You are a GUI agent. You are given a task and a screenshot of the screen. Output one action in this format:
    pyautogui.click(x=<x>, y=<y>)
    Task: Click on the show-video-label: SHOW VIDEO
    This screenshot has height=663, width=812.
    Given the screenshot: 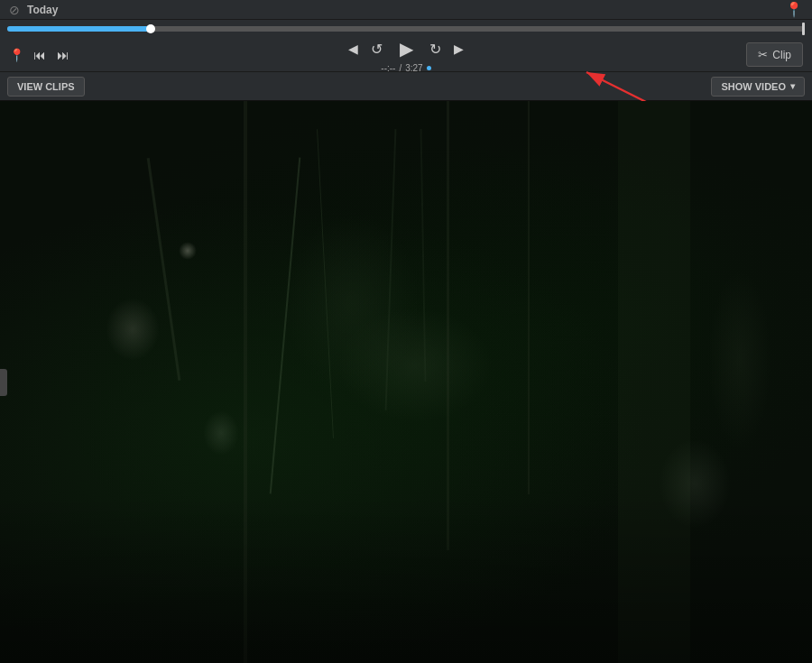 What is the action you would take?
    pyautogui.click(x=753, y=87)
    